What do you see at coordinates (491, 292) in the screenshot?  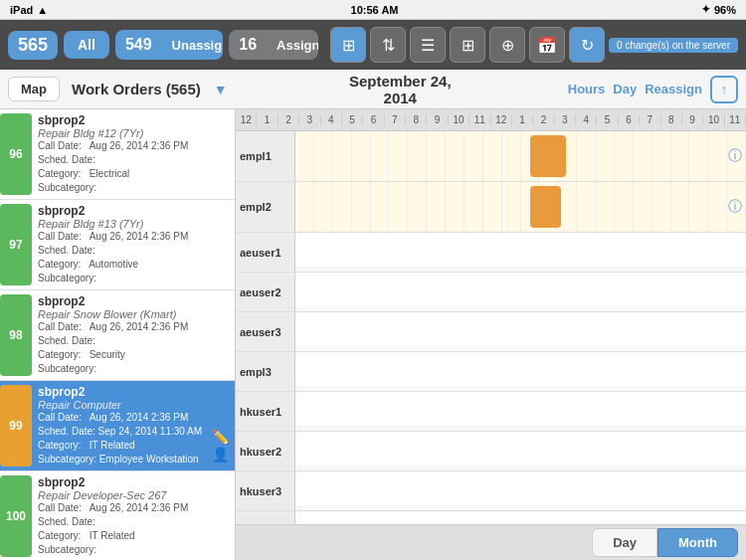 I see `resource-row-aeuser2: aeuser2` at bounding box center [491, 292].